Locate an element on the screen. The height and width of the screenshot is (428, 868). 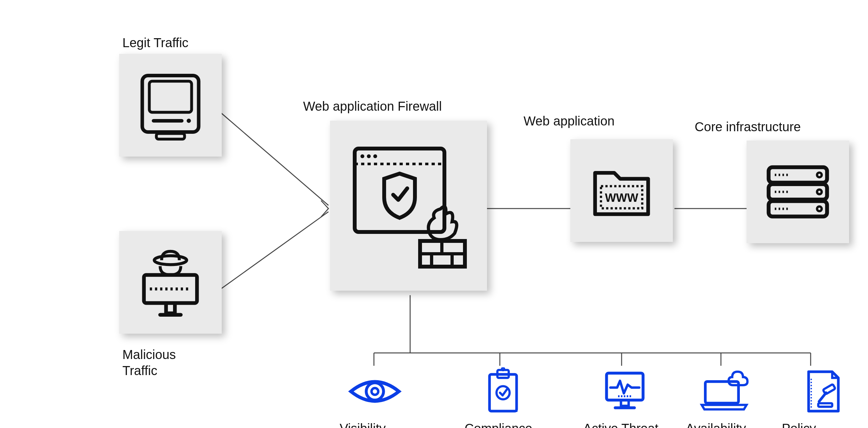
waf-node is located at coordinates (408, 206).